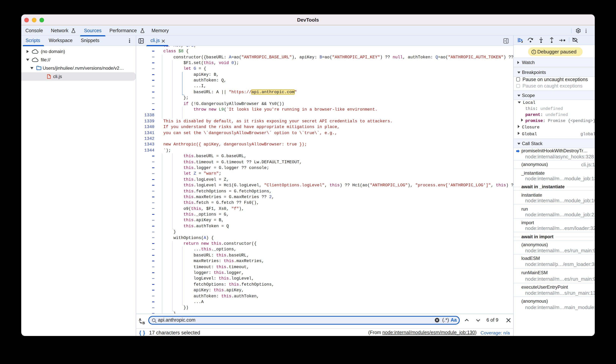  I want to click on svg-text: B, so click(143, 323).